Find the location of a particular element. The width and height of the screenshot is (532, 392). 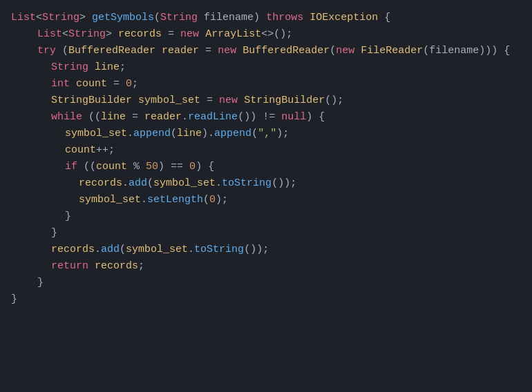

code-line-11: records.add(symbol_set.toString()); is located at coordinates (266, 184).